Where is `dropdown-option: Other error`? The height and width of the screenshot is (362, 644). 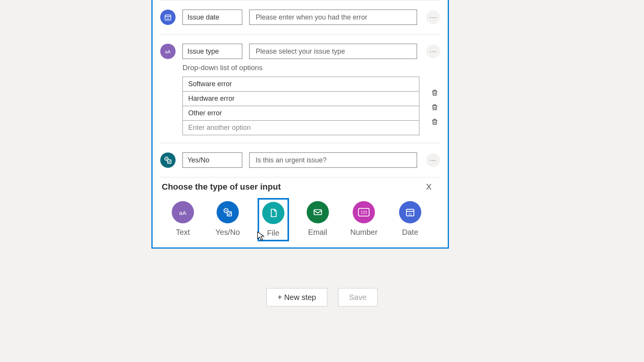 dropdown-option: Other error is located at coordinates (301, 113).